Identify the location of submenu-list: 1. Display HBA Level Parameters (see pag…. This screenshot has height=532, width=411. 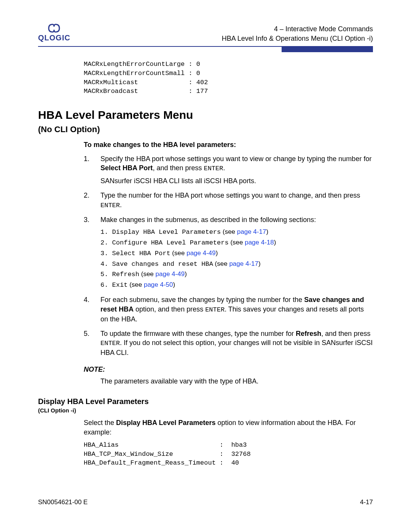
(237, 259).